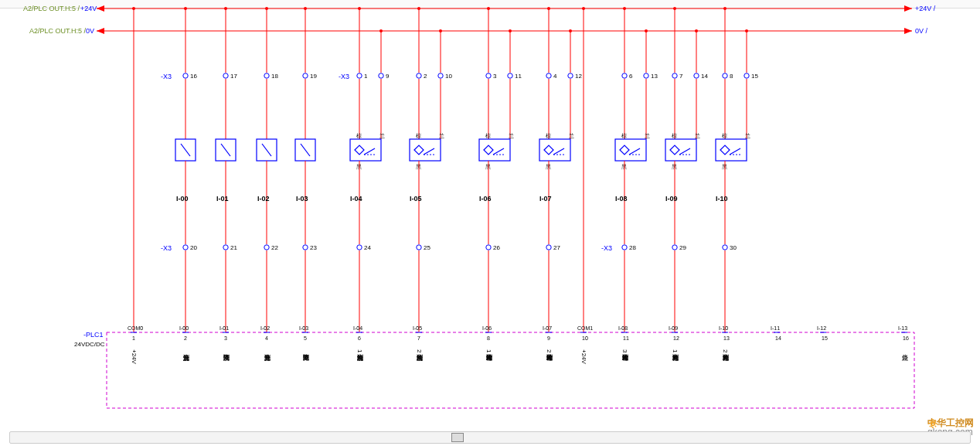 The width and height of the screenshot is (980, 446). What do you see at coordinates (275, 247) in the screenshot?
I see `svg-text: 22` at bounding box center [275, 247].